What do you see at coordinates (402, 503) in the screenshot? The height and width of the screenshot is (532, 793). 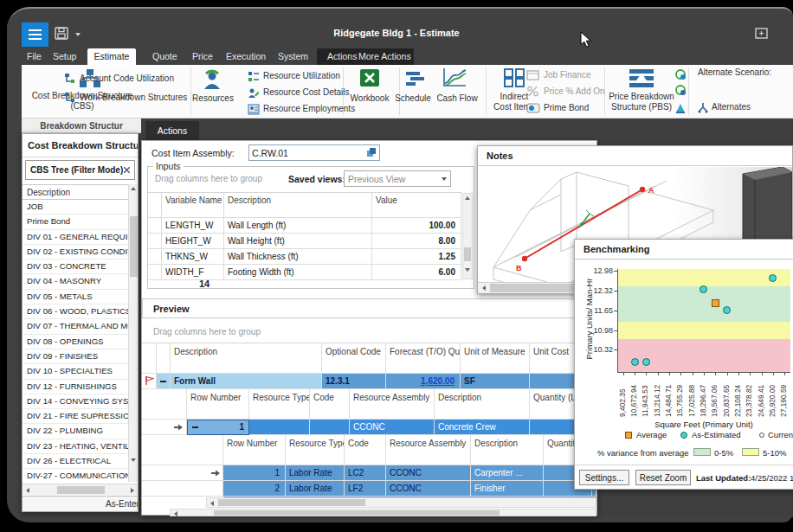 I see `preview-inner-hscrollbar` at bounding box center [402, 503].